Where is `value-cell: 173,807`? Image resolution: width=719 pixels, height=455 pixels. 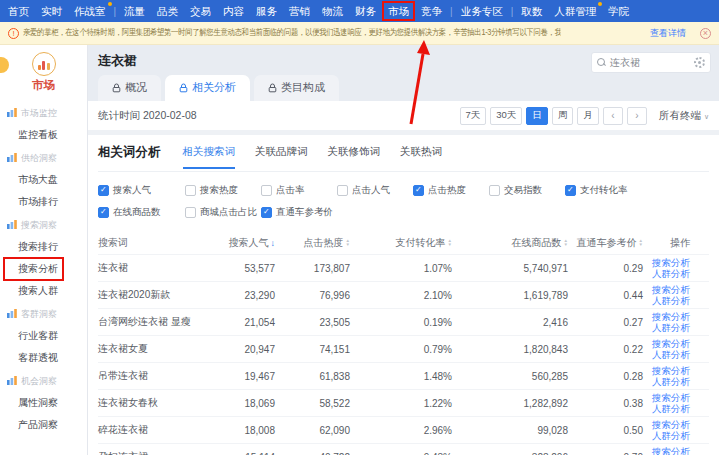
value-cell: 173,807 is located at coordinates (312, 268).